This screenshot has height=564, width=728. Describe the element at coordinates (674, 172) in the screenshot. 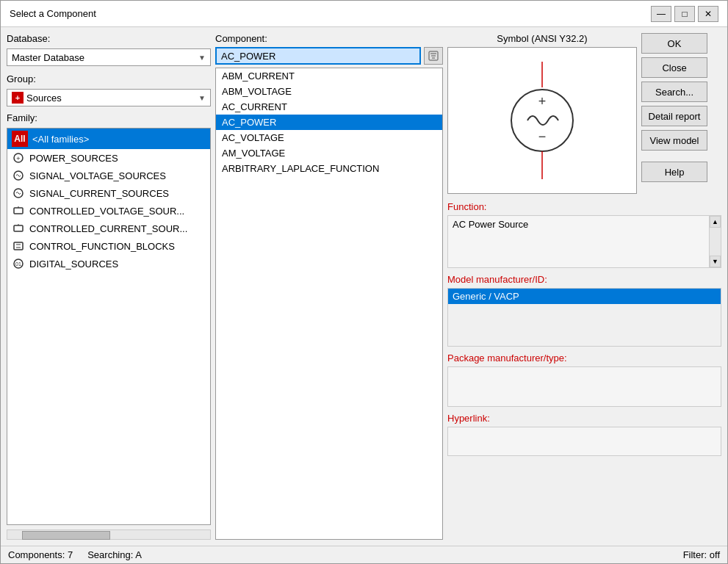

I see `help-button: Help` at that location.